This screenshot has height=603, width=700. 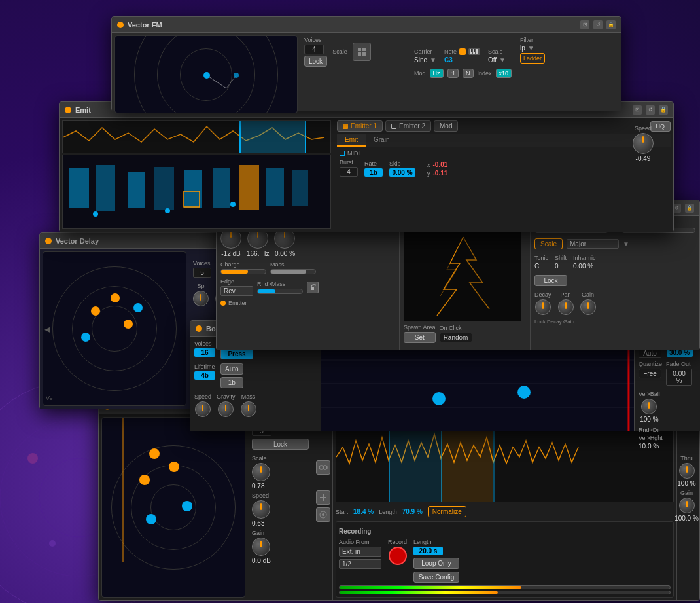 I want to click on voices-value: 4, so click(x=314, y=50).